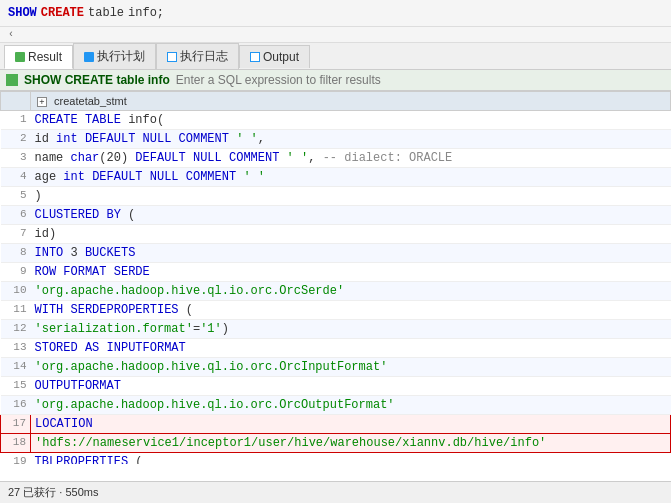 The height and width of the screenshot is (503, 671). I want to click on table-row: 2 id int DEFAULT NULL COMMENT ' ',, so click(336, 140).